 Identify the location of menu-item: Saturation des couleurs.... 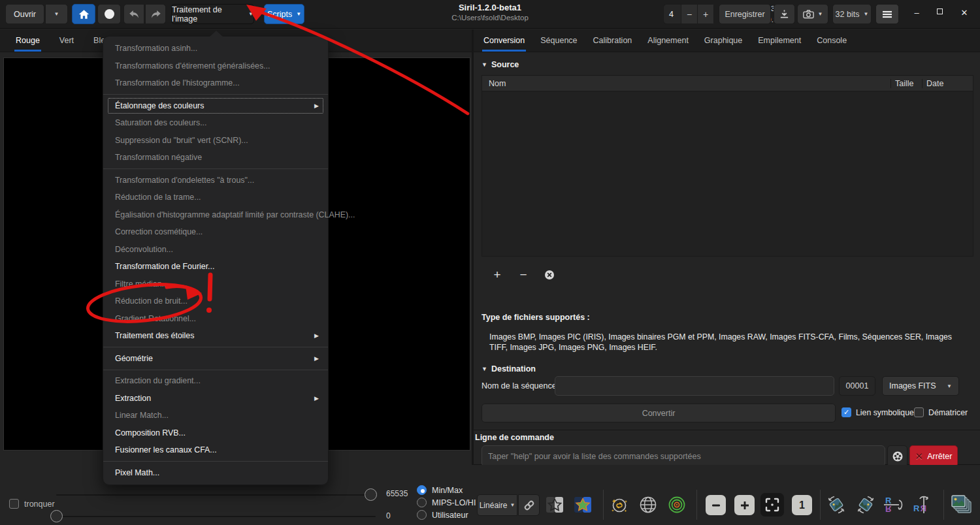
(216, 123).